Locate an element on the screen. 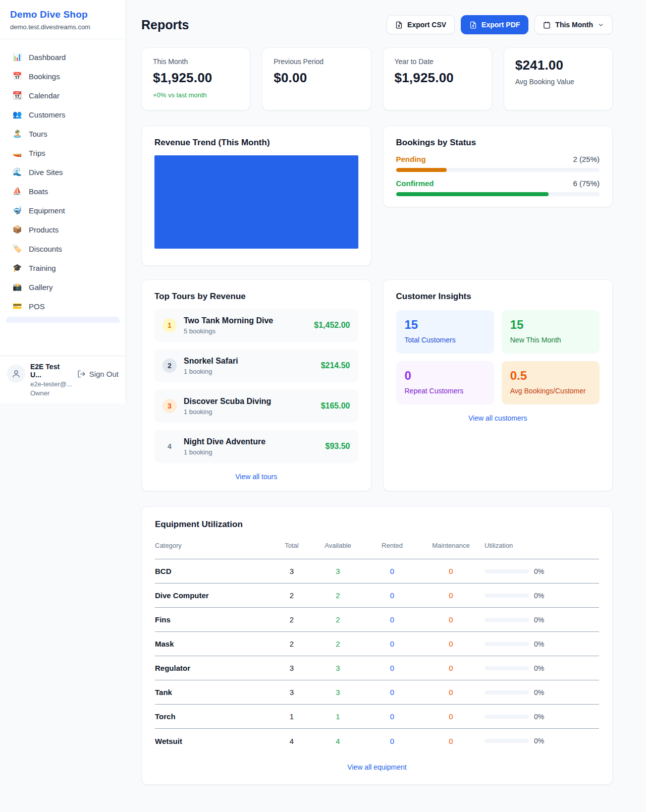 The height and width of the screenshot is (812, 646). speedboat-icon: 🚤 is located at coordinates (17, 153).